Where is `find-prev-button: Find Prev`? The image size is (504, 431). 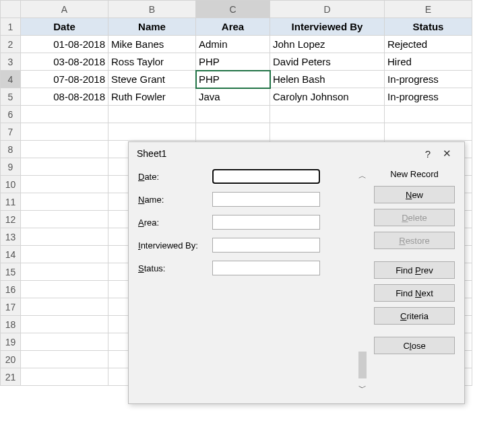 find-prev-button: Find Prev is located at coordinates (414, 270).